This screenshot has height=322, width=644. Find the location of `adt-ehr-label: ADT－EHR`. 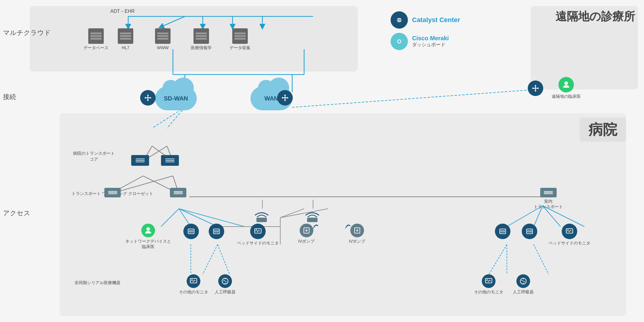

adt-ehr-label: ADT－EHR is located at coordinates (123, 11).